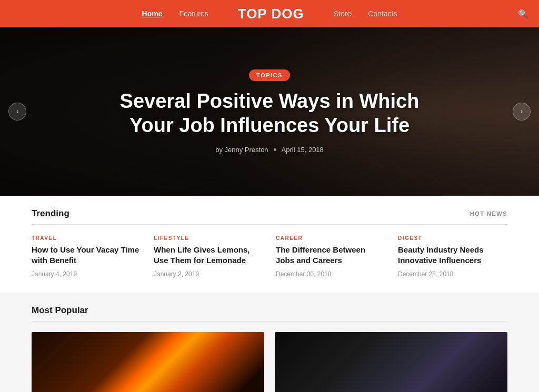 This screenshot has height=392, width=539. Describe the element at coordinates (270, 14) in the screenshot. I see `header-nav: Home Features TOP DOG Store Contacts` at that location.